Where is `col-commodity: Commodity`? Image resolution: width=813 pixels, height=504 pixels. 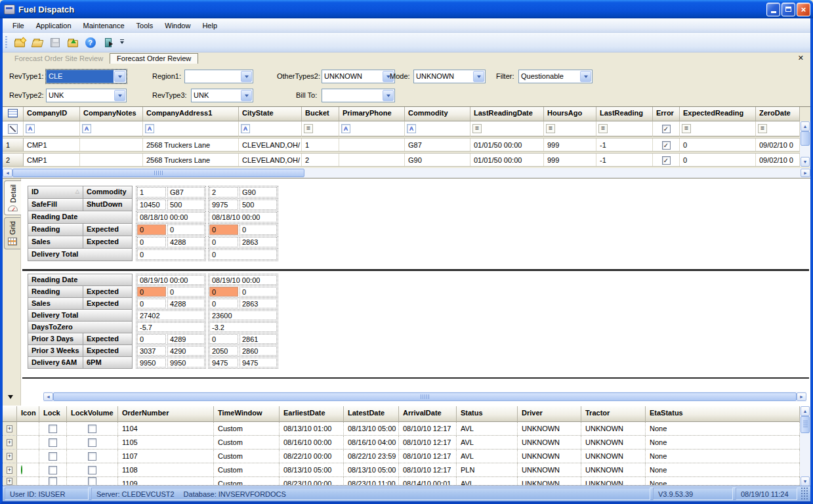 col-commodity: Commodity is located at coordinates (438, 114).